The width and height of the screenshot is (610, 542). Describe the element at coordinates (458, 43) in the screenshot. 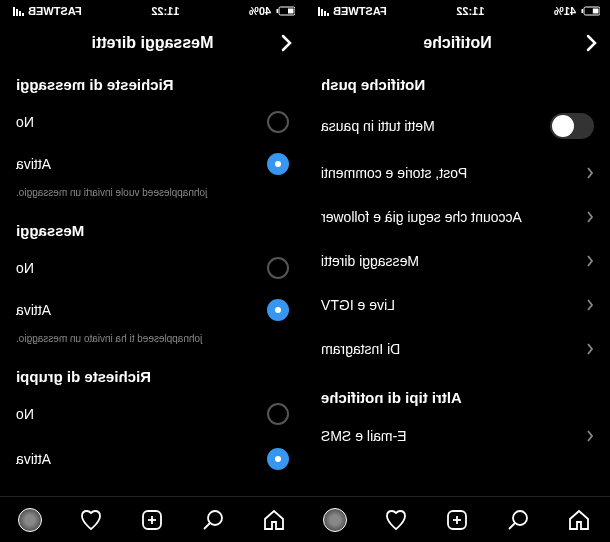

I see `screen-header: Notifiche` at that location.